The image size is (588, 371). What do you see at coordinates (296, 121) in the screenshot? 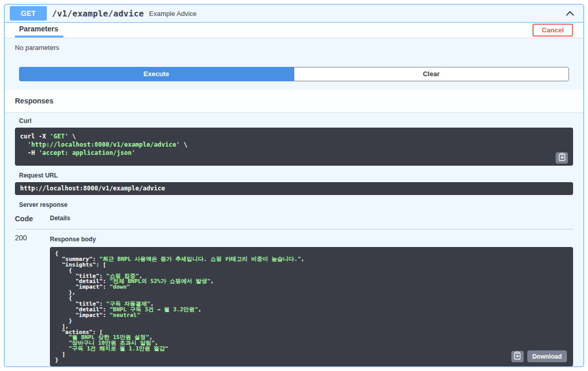
I see `curl-label: Curl` at bounding box center [296, 121].